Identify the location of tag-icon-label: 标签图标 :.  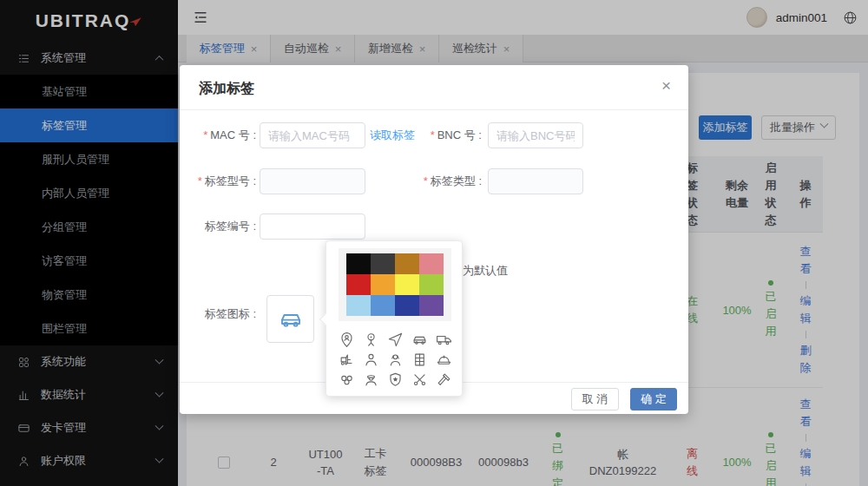
(218, 314).